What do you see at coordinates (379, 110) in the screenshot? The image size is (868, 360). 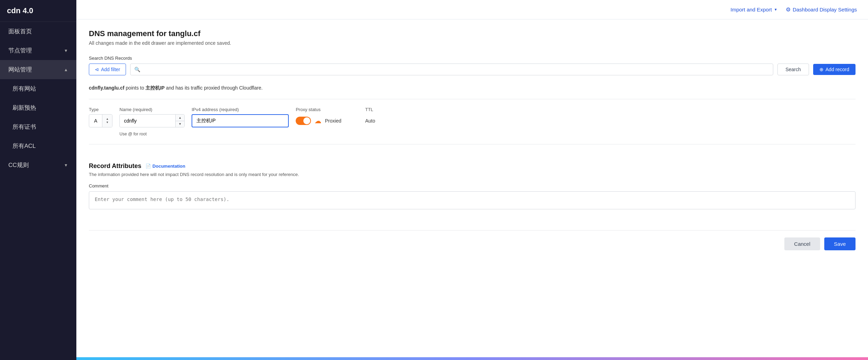 I see `ttl-label: TTL` at bounding box center [379, 110].